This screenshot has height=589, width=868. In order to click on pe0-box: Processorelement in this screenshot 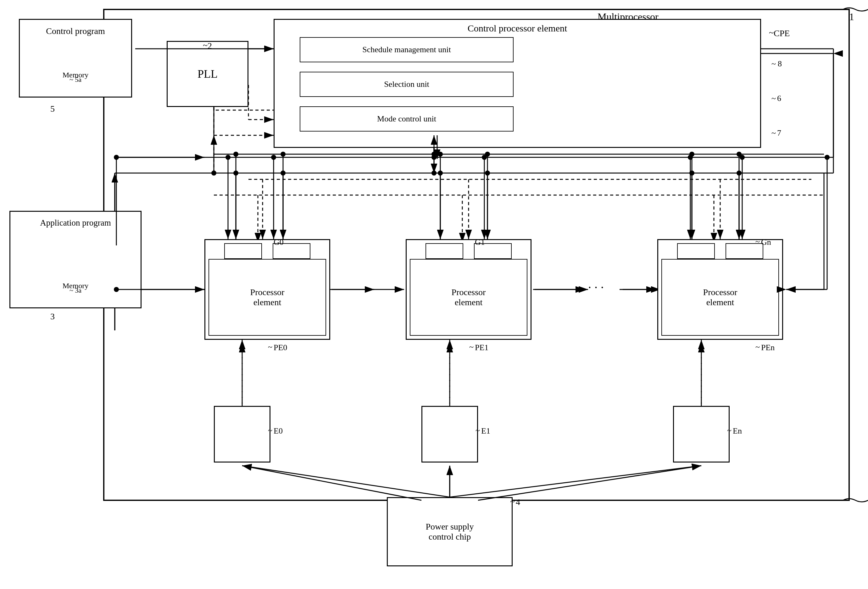, I will do `click(267, 289)`.